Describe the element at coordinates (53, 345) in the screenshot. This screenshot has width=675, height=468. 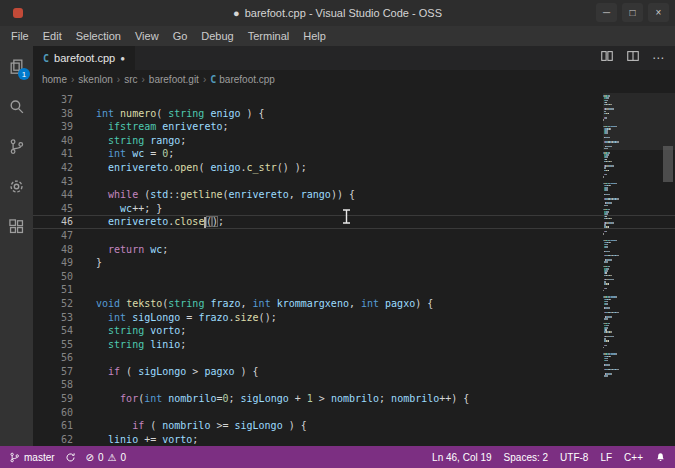
I see `line-number: 55` at that location.